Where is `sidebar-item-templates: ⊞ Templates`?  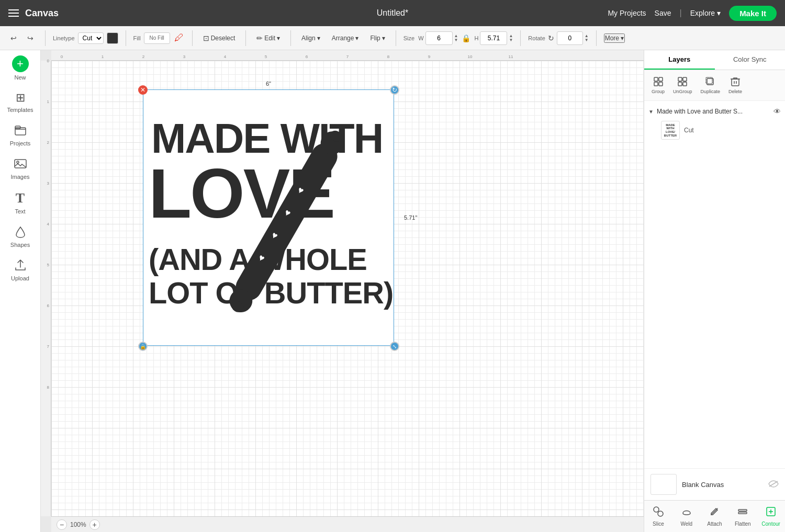 sidebar-item-templates: ⊞ Templates is located at coordinates (20, 102).